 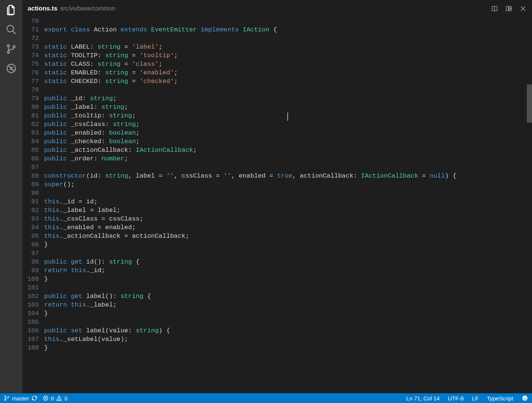 What do you see at coordinates (277, 296) in the screenshot?
I see `code-line: 102 public get label(): string {` at bounding box center [277, 296].